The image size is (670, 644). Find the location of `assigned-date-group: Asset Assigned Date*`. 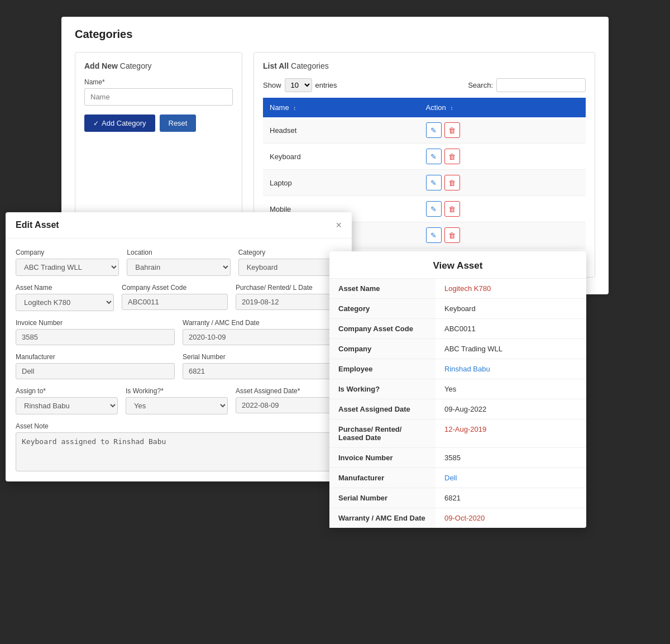

assigned-date-group: Asset Assigned Date* is located at coordinates (289, 401).